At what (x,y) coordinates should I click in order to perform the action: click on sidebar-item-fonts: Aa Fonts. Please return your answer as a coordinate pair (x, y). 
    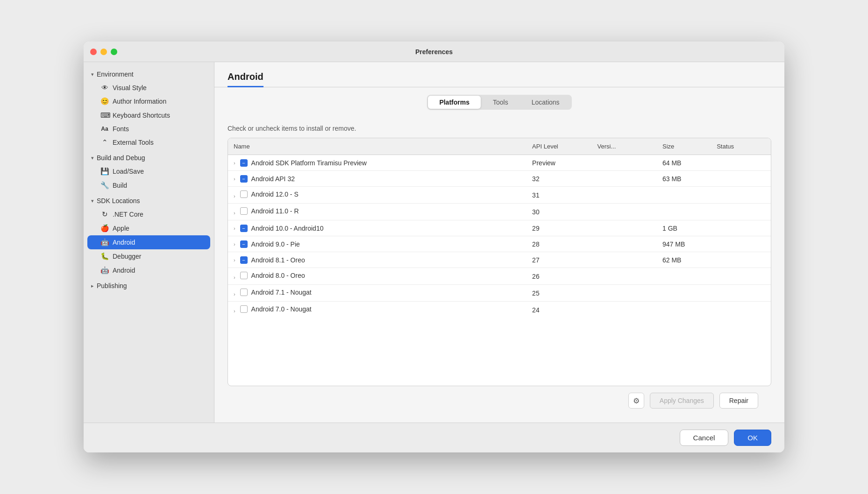
    Looking at the image, I should click on (149, 129).